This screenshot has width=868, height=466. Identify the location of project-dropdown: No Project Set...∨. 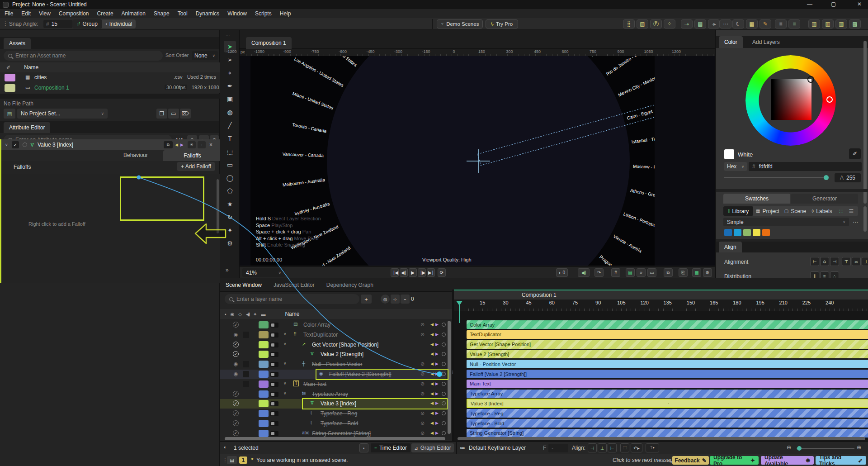
(62, 114).